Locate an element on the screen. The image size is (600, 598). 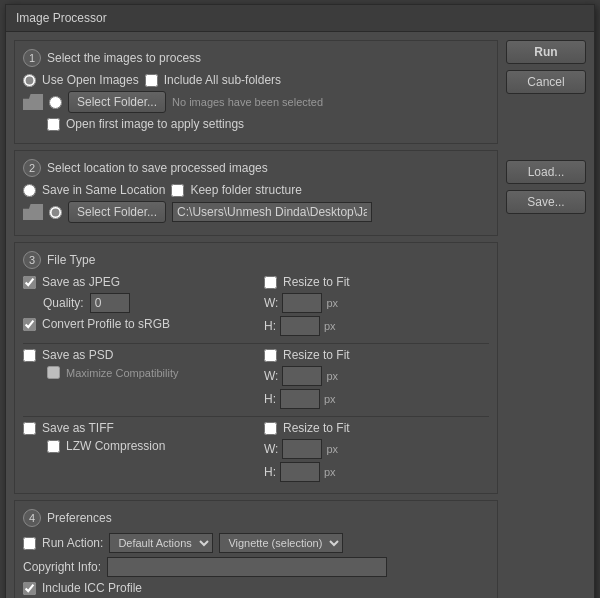
save-as-jpeg-checkbox is located at coordinates (30, 282).